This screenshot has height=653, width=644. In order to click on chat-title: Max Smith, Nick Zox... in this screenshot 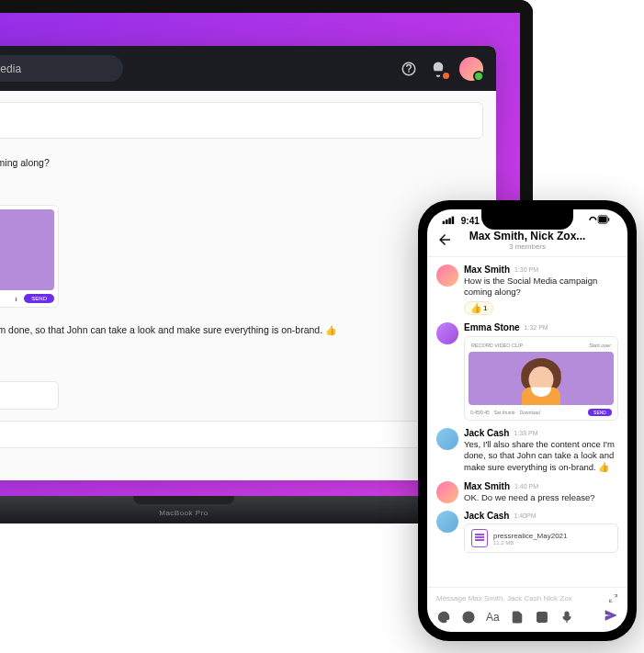, I will do `click(527, 236)`.